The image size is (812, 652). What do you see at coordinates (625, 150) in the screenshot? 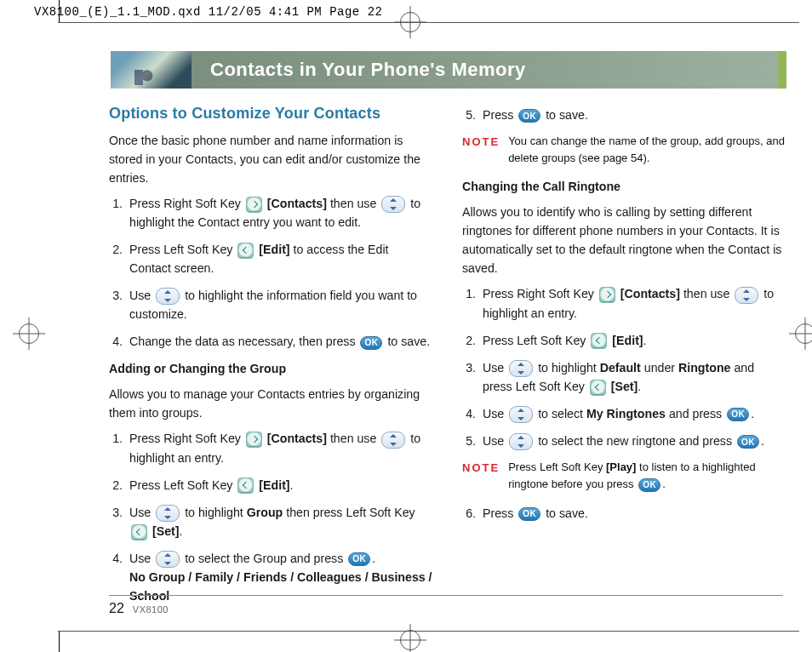
I see `note: NOTE You can change the name of the grou…` at bounding box center [625, 150].